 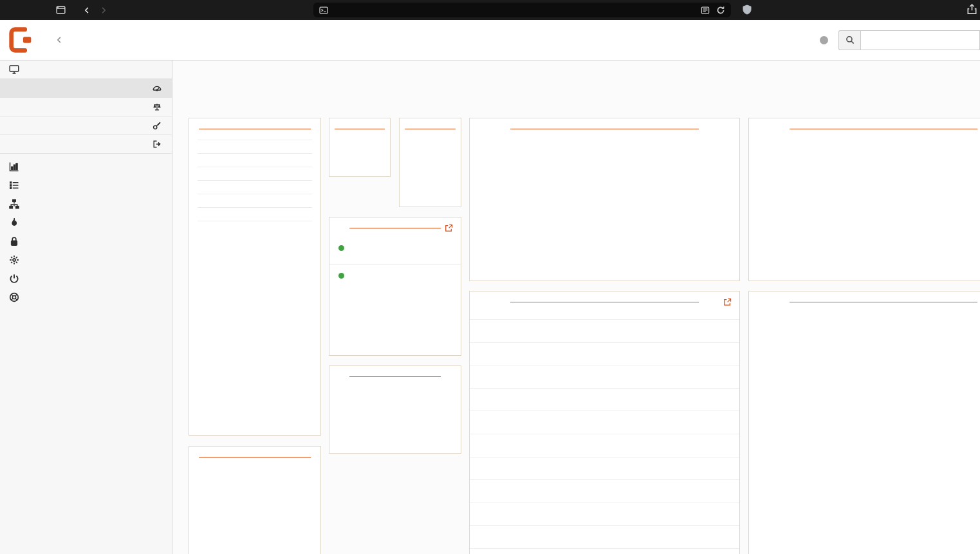 I want to click on sidebar-item-system, so click(x=86, y=185).